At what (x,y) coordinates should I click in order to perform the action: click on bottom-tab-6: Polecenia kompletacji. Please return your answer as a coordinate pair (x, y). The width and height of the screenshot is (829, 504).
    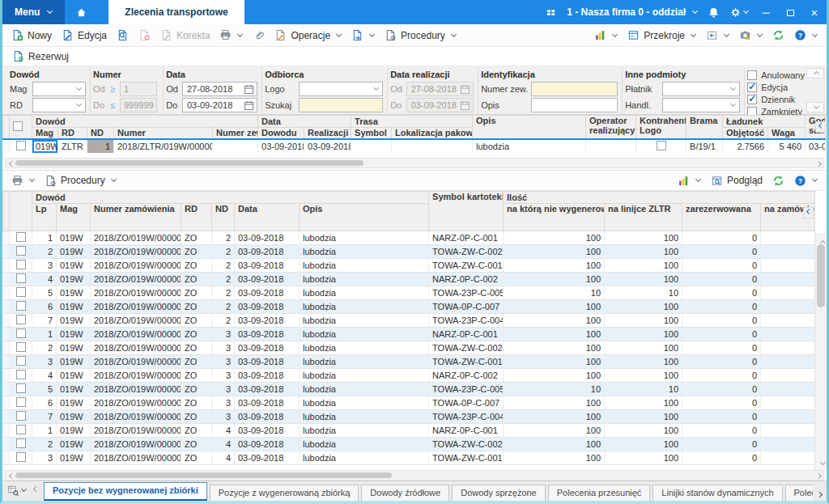
    Looking at the image, I should click on (800, 493).